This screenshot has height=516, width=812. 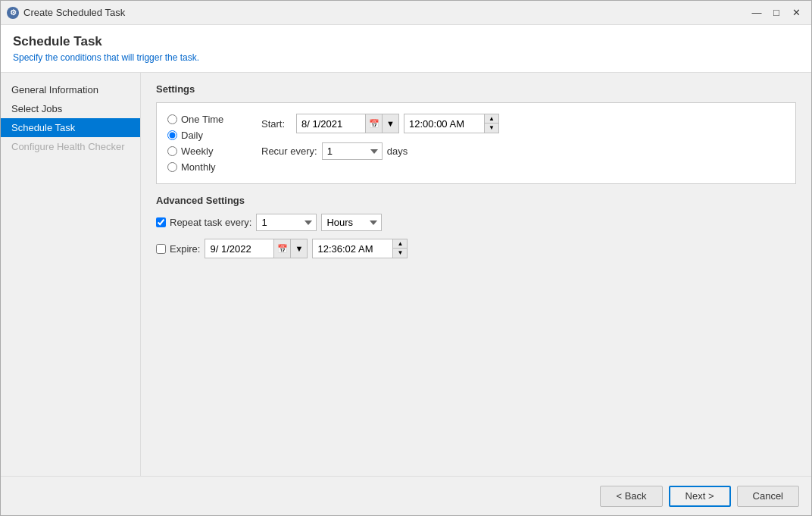 What do you see at coordinates (631, 496) in the screenshot?
I see `back-button: < Back` at bounding box center [631, 496].